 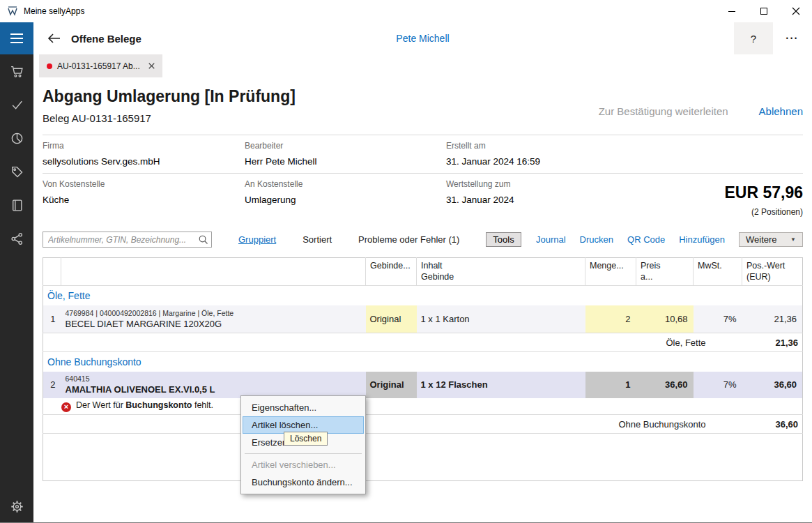 I want to click on search-icon, so click(x=204, y=240).